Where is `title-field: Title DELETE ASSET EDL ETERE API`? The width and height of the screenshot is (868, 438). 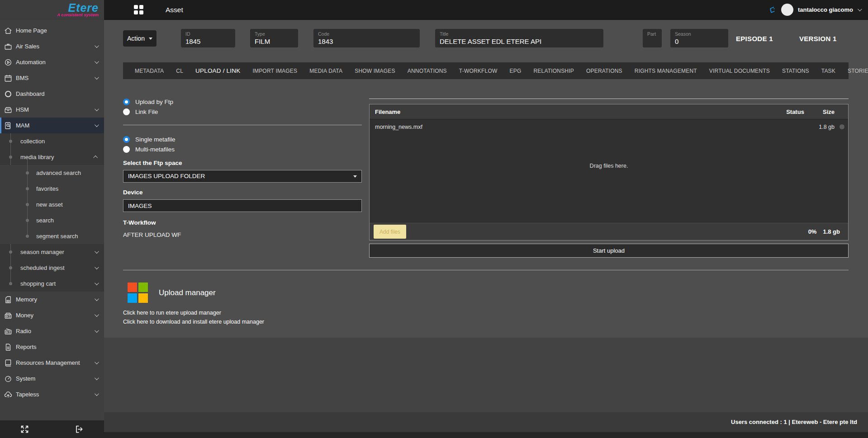 title-field: Title DELETE ASSET EDL ETERE API is located at coordinates (519, 38).